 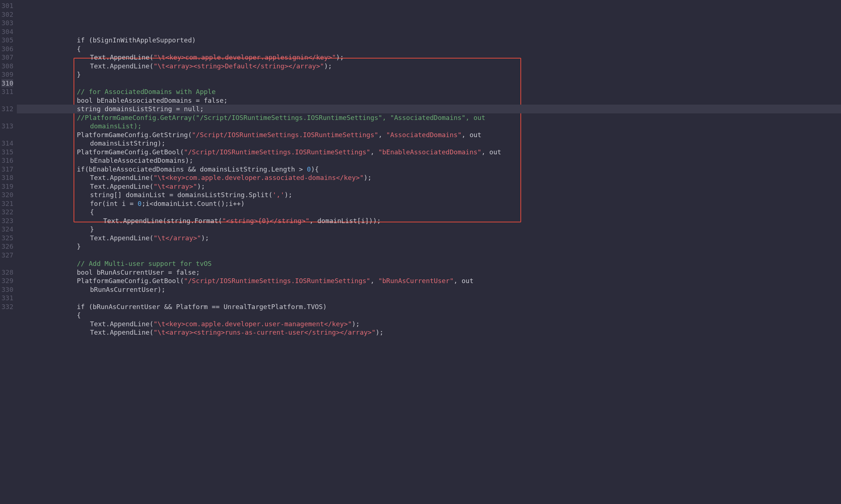 What do you see at coordinates (7, 229) in the screenshot?
I see `line-number: 324` at bounding box center [7, 229].